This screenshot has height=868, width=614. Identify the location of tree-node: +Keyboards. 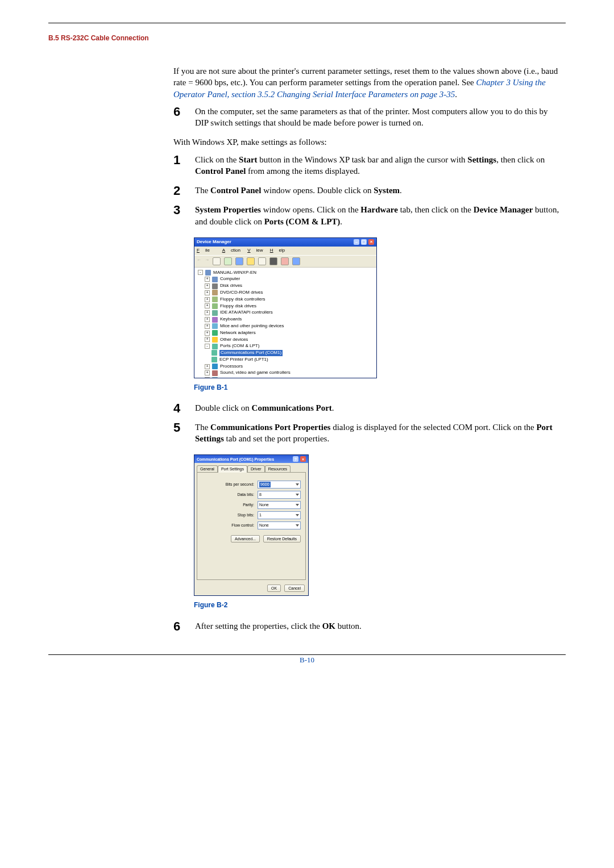
(289, 320).